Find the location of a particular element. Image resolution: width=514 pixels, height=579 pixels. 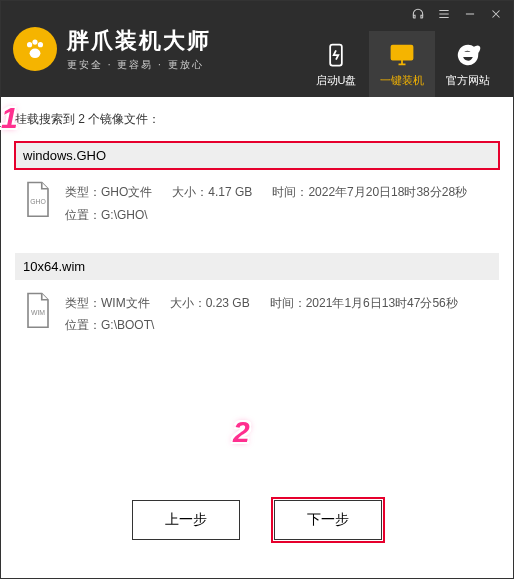

annotation-1: 1 is located at coordinates (10, 118).